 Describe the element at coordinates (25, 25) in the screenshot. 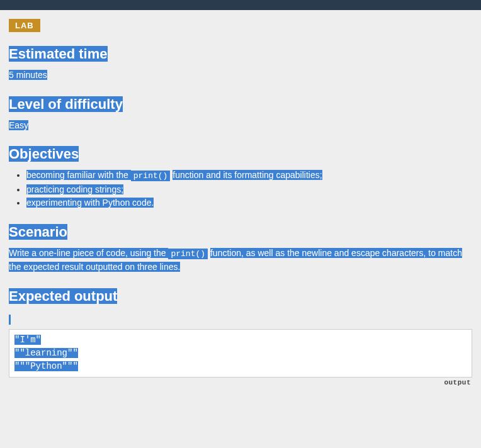

I see `lab-badge: LAB` at that location.